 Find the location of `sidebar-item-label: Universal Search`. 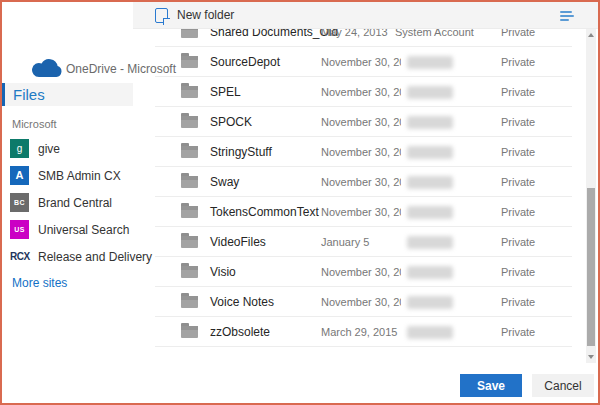

sidebar-item-label: Universal Search is located at coordinates (84, 230).